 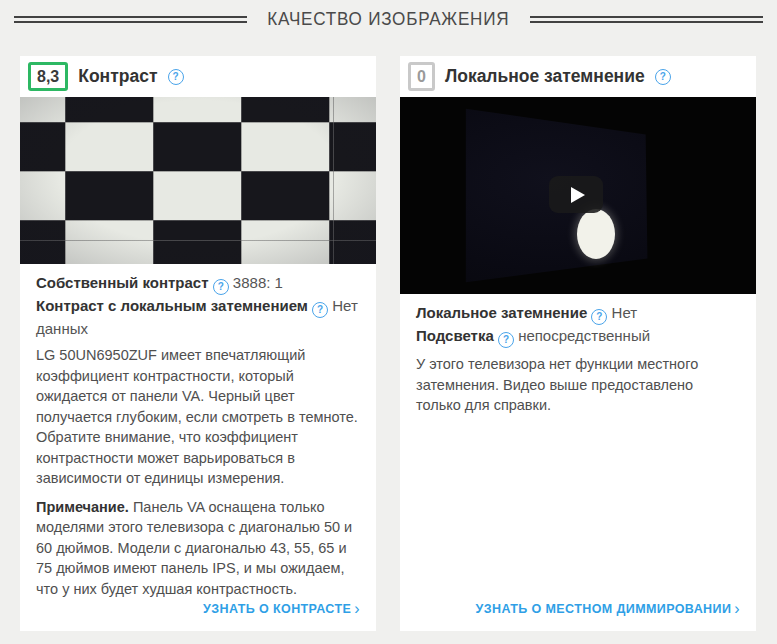 What do you see at coordinates (198, 284) in the screenshot?
I see `stat-row: Собственный контраст ? 3888: 1` at bounding box center [198, 284].